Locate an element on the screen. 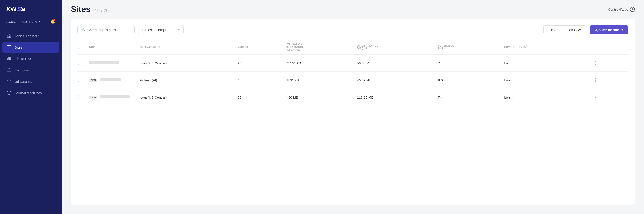 The image size is (644, 214). sidebar-item-label: Utilisateurs is located at coordinates (23, 82).